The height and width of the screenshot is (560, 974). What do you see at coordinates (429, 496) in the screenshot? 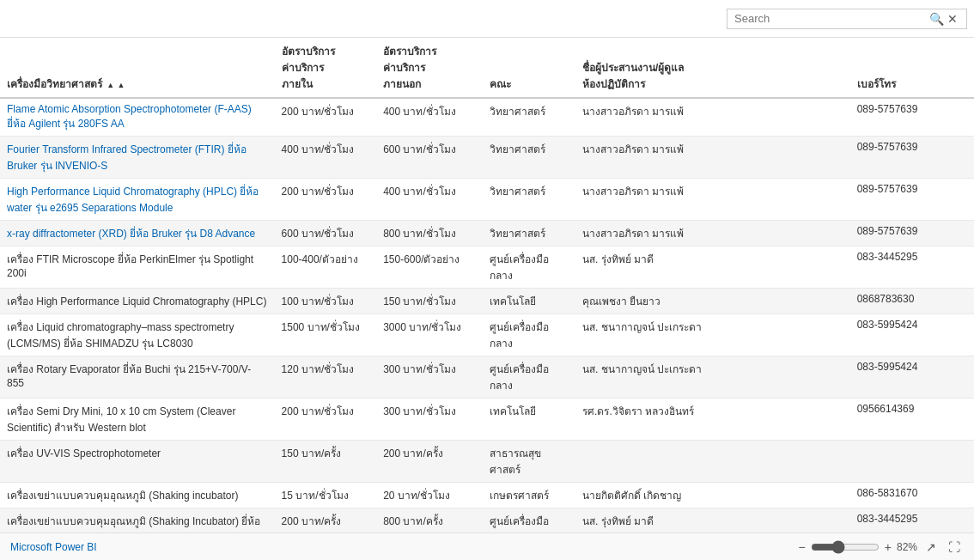
I see `cell-rate-out: 20 บาท/ชั่วโมง` at bounding box center [429, 496].